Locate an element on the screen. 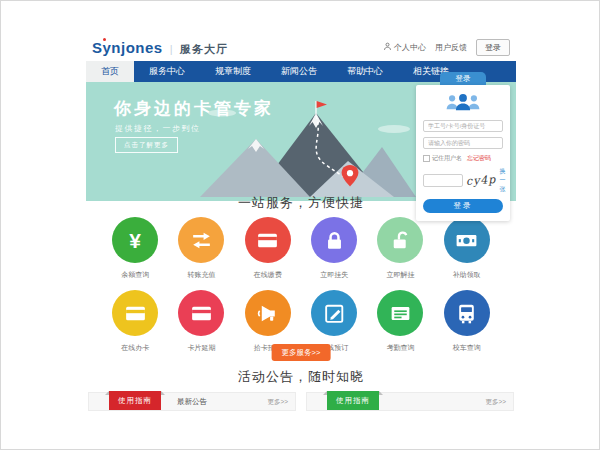 The image size is (600, 450). service-item: 在线缴费 is located at coordinates (268, 248).